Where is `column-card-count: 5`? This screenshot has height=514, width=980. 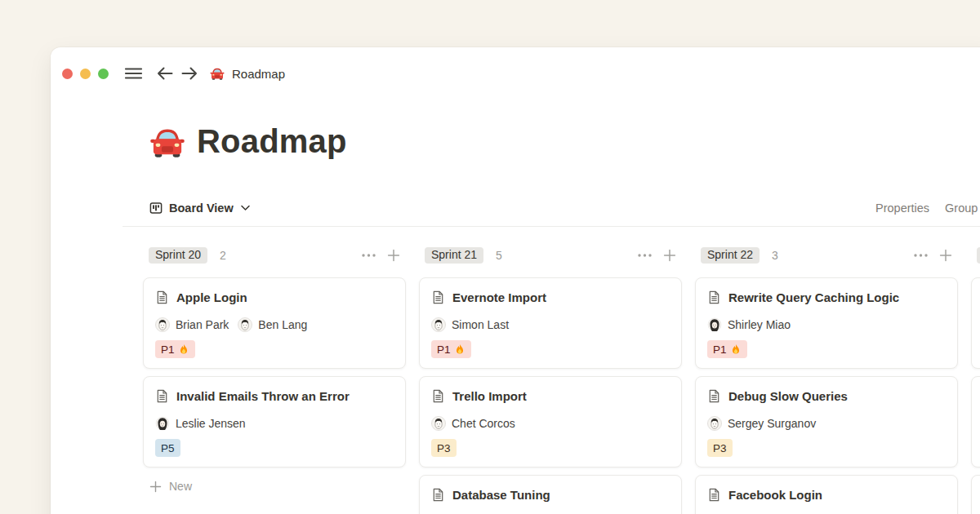 column-card-count: 5 is located at coordinates (499, 255).